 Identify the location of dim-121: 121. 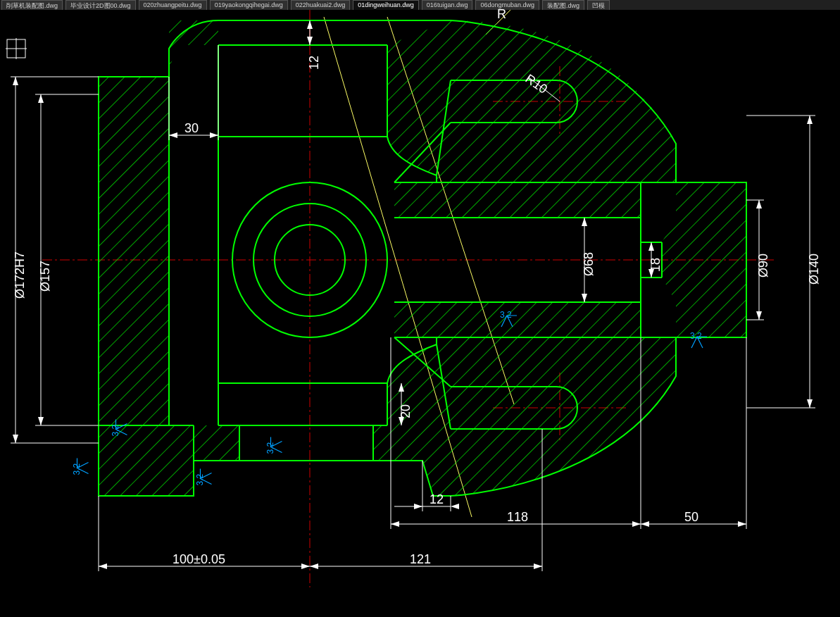
(420, 559).